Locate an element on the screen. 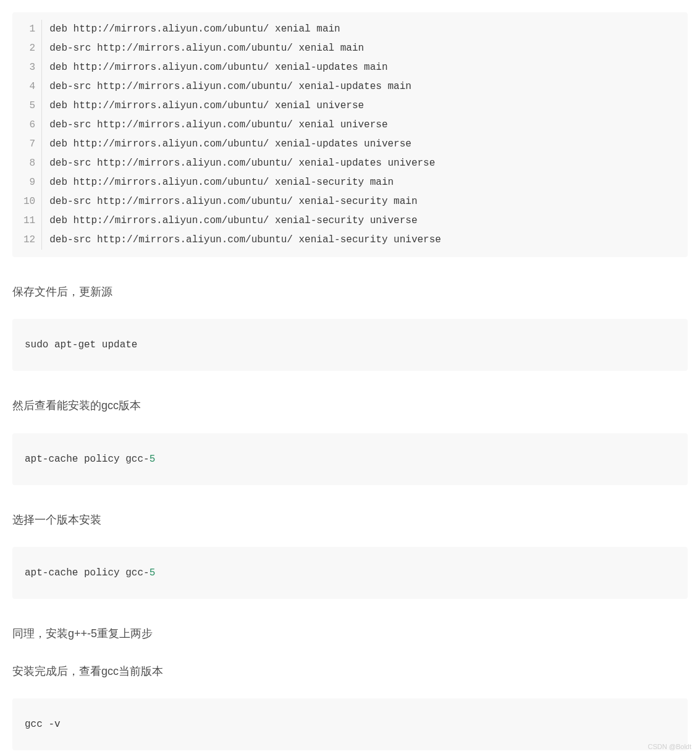  line-number: 12 is located at coordinates (30, 240).